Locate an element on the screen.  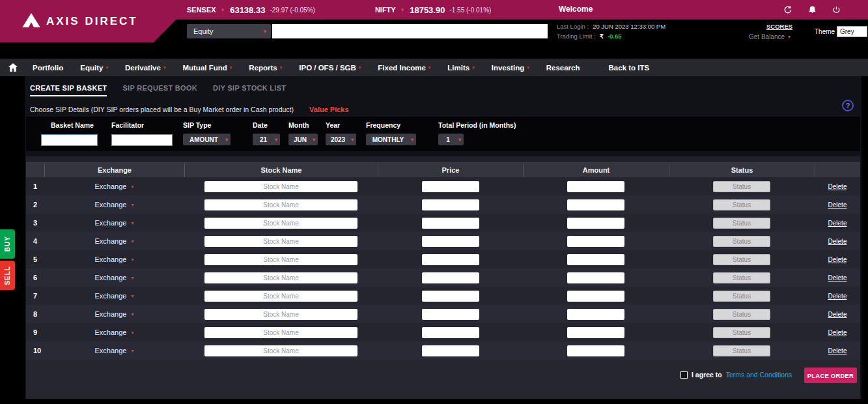
tab-create-sip-basket: CREATE SIP BASKET is located at coordinates (68, 90).